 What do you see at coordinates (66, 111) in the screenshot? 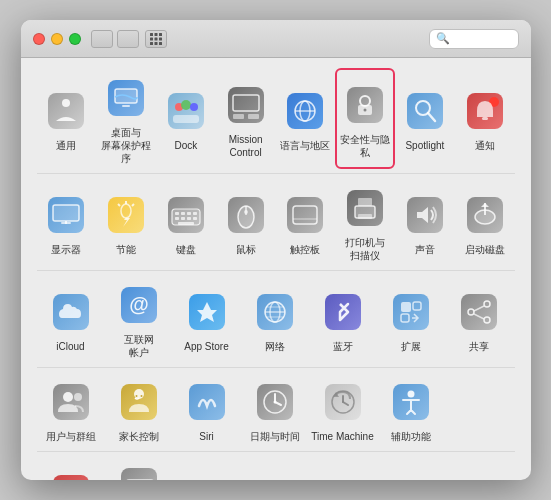
I see `general-icon` at bounding box center [66, 111].